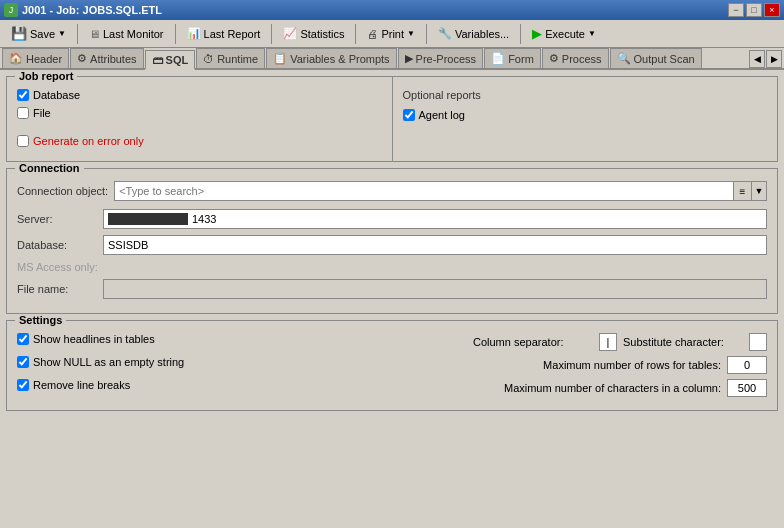  I want to click on show-headlines-label: Show headlines in tables, so click(94, 339).